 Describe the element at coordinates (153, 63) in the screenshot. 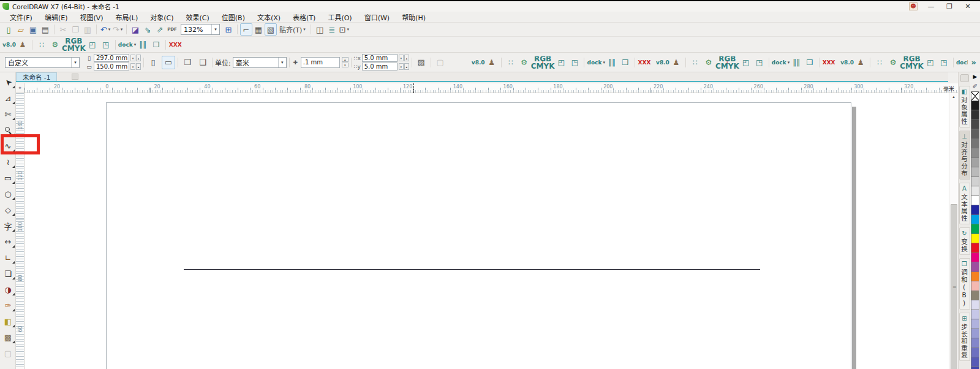

I see `portrait-button: ▯` at that location.